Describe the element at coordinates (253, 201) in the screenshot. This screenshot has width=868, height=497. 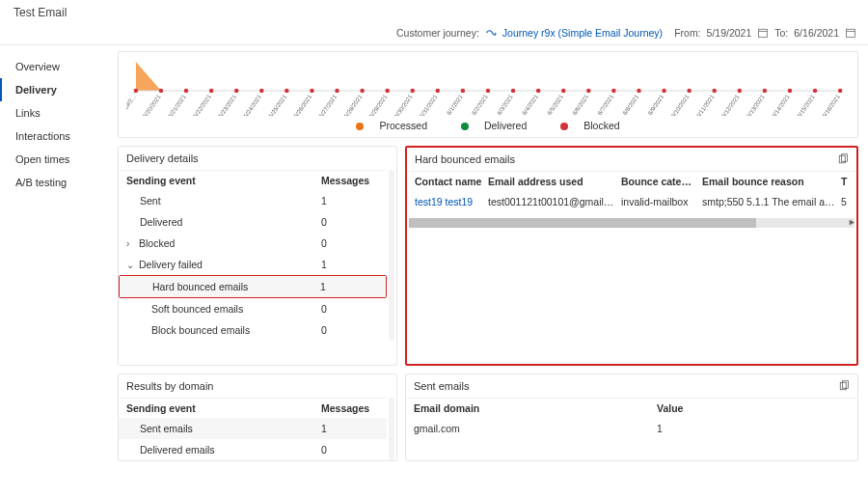
I see `table-row: Sent1` at that location.